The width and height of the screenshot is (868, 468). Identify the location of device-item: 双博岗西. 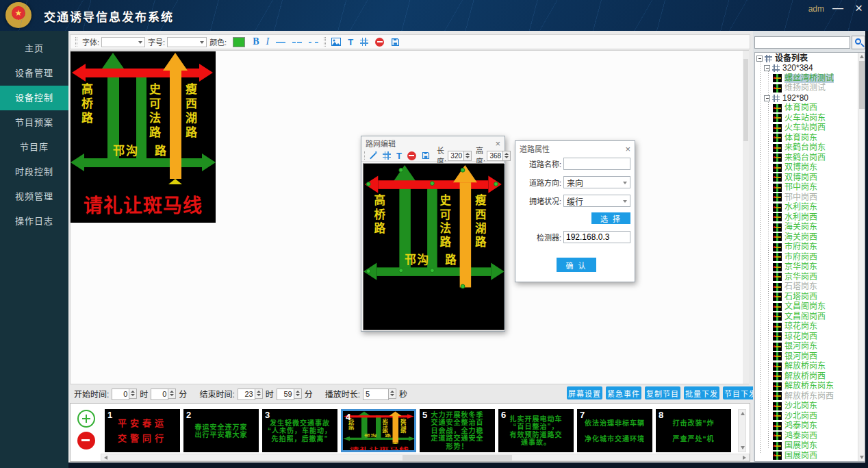
(810, 178).